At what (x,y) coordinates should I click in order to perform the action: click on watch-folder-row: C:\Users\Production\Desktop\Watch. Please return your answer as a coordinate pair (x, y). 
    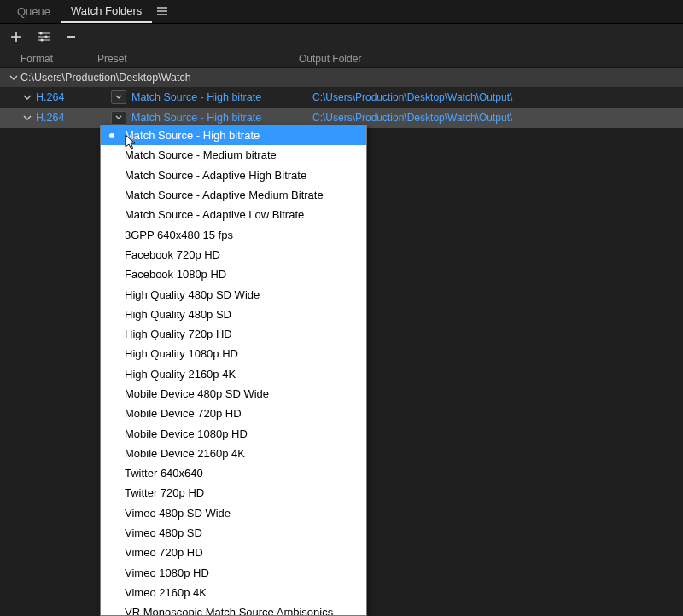
    Looking at the image, I should click on (342, 78).